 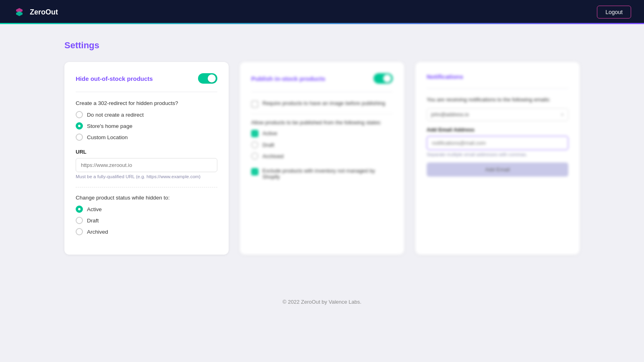 What do you see at coordinates (147, 165) in the screenshot?
I see `url-input` at bounding box center [147, 165].